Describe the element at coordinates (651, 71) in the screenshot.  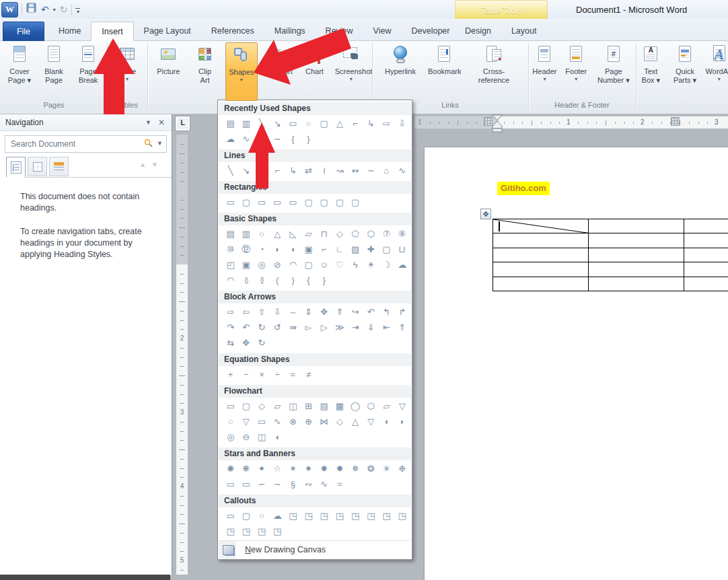
I see `text-box-button: TextBox ▾` at that location.